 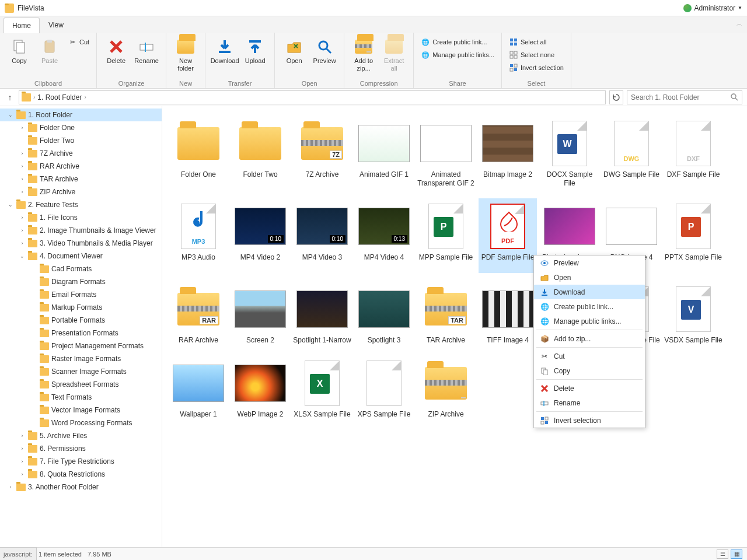 What do you see at coordinates (589, 388) in the screenshot?
I see `context-menu-item: Delete` at bounding box center [589, 388].